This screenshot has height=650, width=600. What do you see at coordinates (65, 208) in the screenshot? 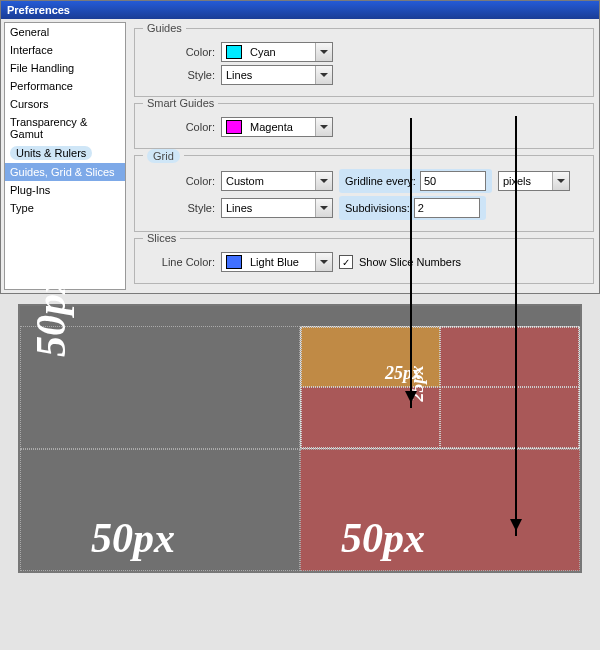
I see `sidebar-item-type: Type` at bounding box center [65, 208].